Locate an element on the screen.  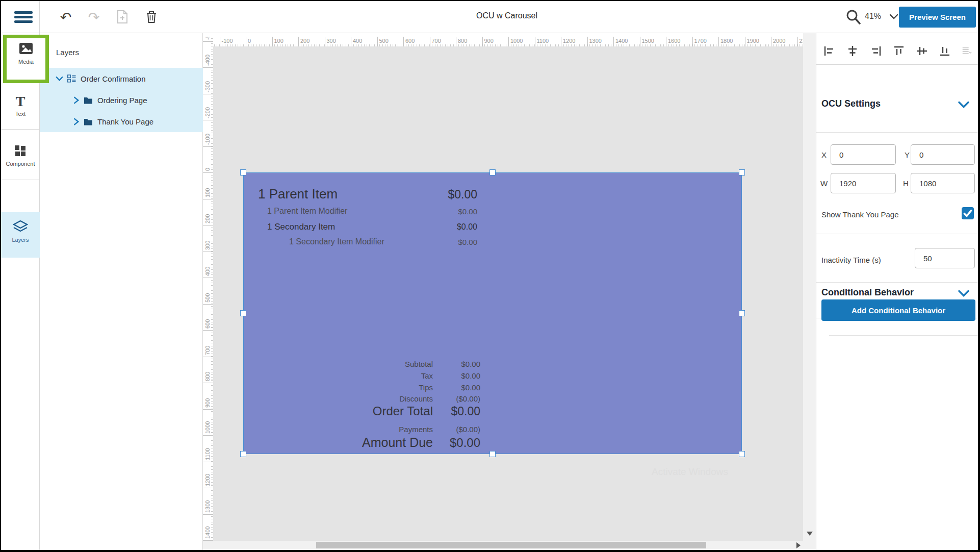
zoom-dropdown-chevron-icon is located at coordinates (894, 17).